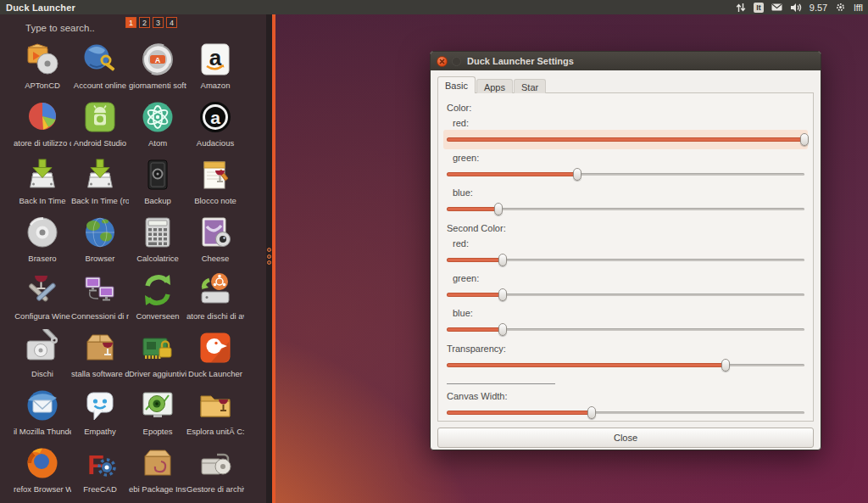  I want to click on tab-basic: Basic, so click(456, 85).